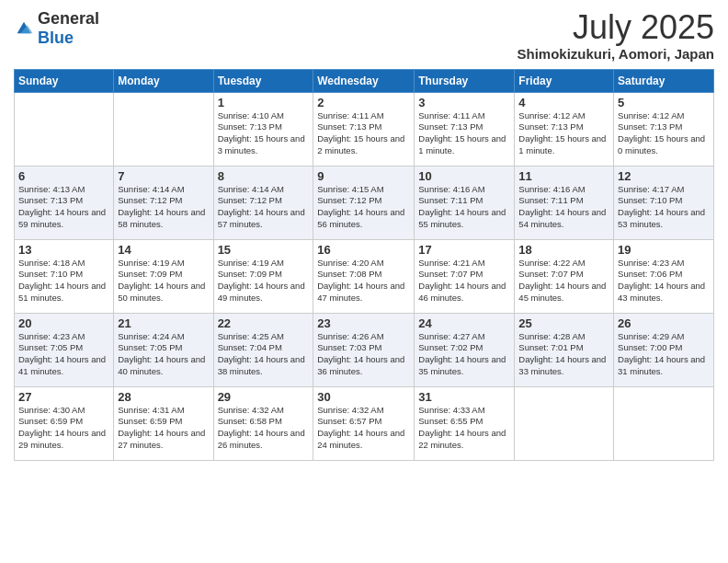  I want to click on table-row: 10 Sunrise: 4:16 AMSunset: 7:11 PMDaylig…, so click(465, 202).